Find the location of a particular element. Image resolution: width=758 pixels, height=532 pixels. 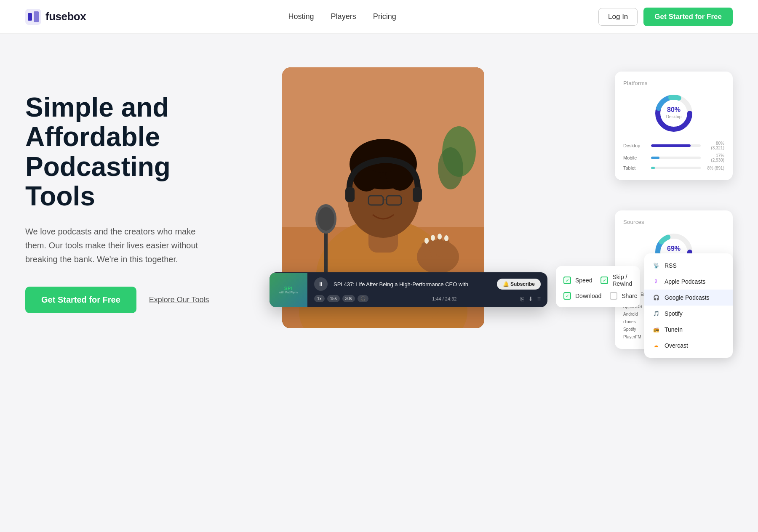

nav-logo: fusebox is located at coordinates (56, 17).